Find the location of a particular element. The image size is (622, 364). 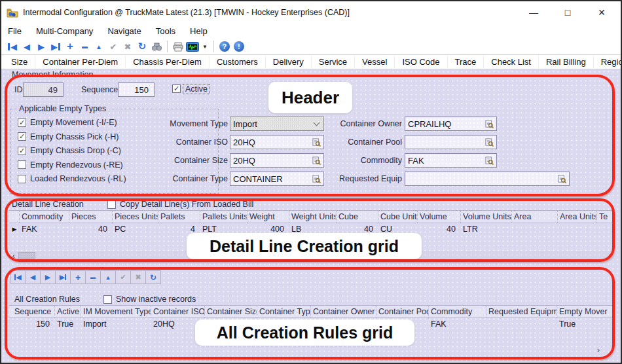

empty-chassis-drop-checkbox: ✓ is located at coordinates (22, 151).